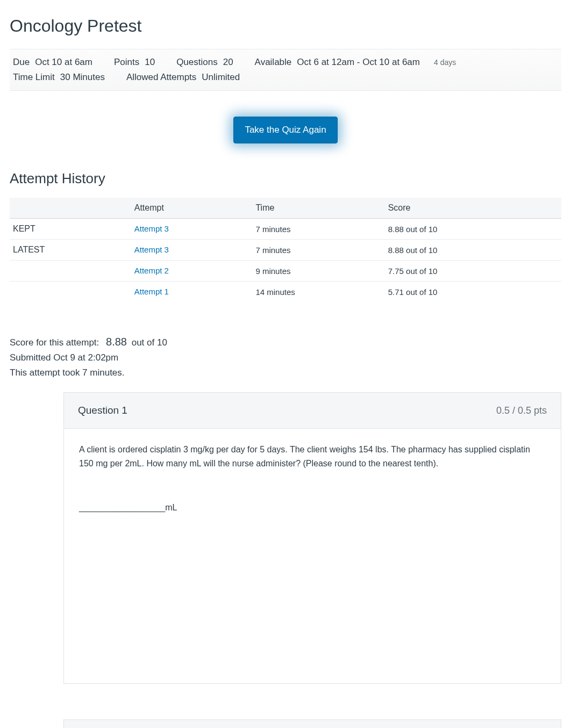 Image resolution: width=571 pixels, height=728 pixels. Describe the element at coordinates (358, 62) in the screenshot. I see `available-value: Oct 6 at 12am - Oct 10 at 6am` at that location.